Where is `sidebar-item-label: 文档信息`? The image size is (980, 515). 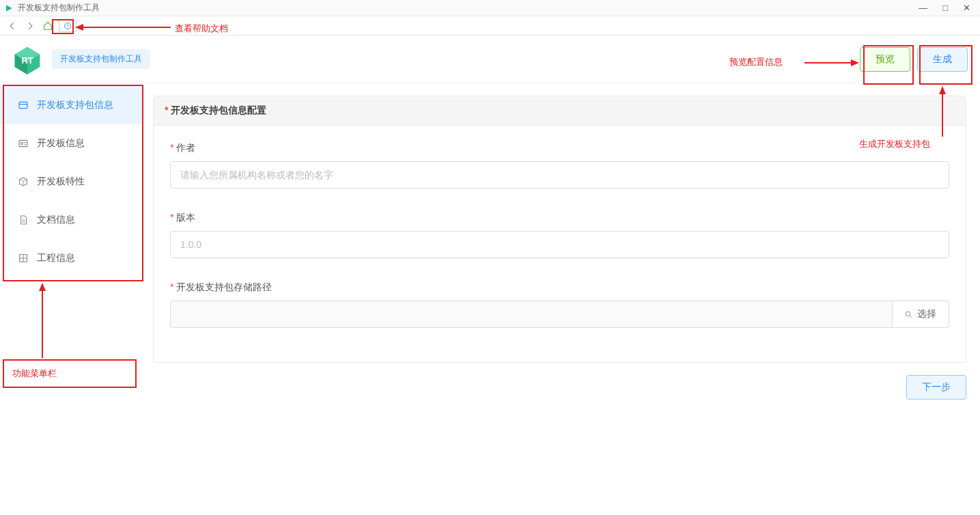 sidebar-item-label: 文档信息 is located at coordinates (56, 220).